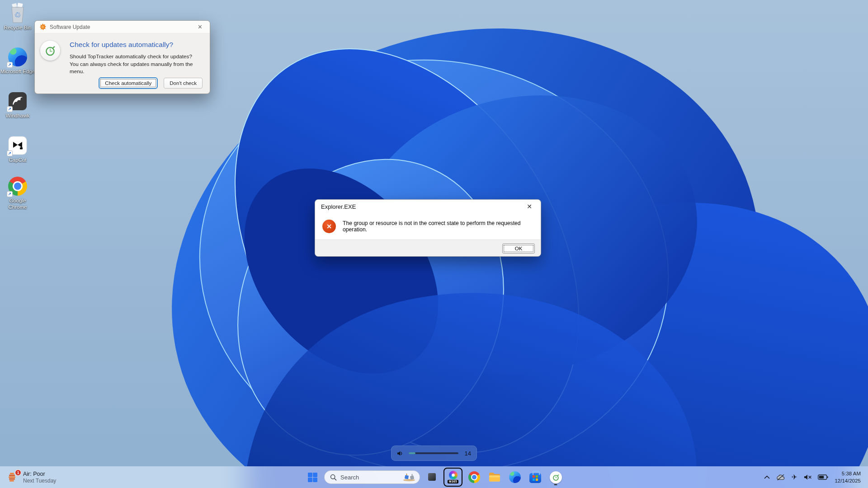  What do you see at coordinates (312, 477) in the screenshot?
I see `start-button` at bounding box center [312, 477].